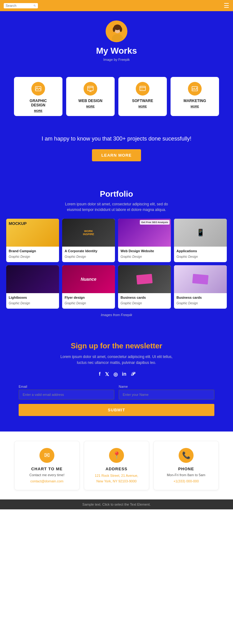 This screenshot has width=233, height=644. Describe the element at coordinates (20, 6) in the screenshot. I see `search-input` at that location.